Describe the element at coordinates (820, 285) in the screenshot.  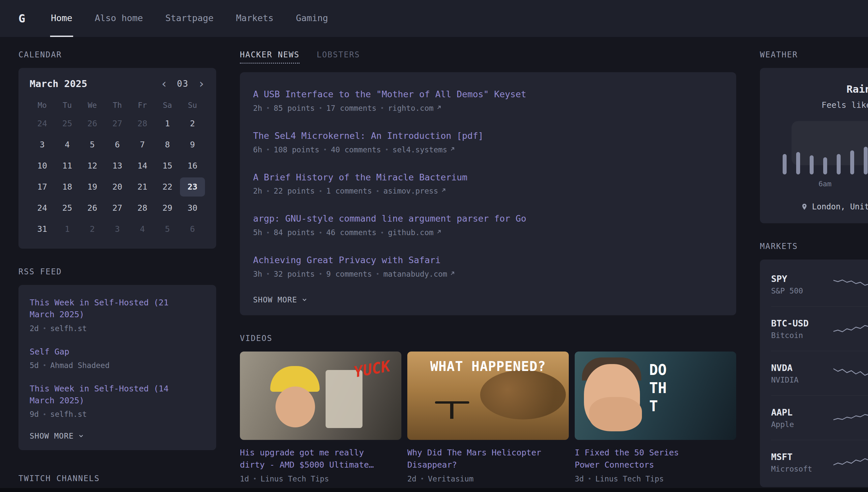
I see `market-row: SPYS&P 500-0.27%$563.98` at that location.